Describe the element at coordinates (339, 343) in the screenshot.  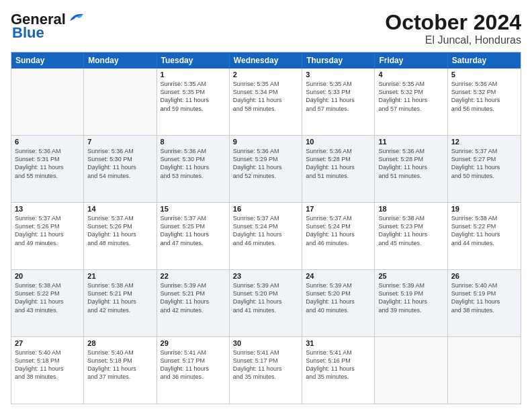
I see `day-number: 31` at that location.